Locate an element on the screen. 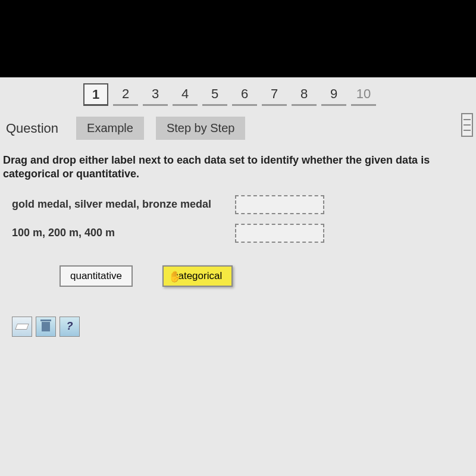 The image size is (476, 476). question-nav-7: 7 is located at coordinates (274, 95).